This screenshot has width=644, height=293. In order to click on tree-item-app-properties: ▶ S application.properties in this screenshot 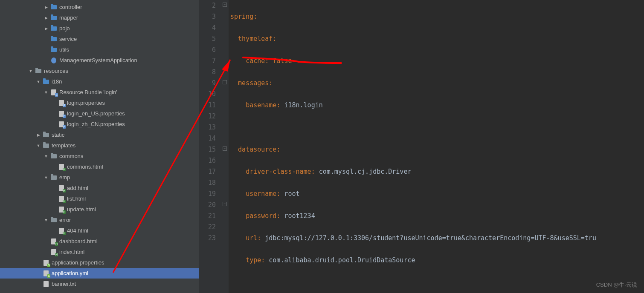, I will do `click(99, 262)`.